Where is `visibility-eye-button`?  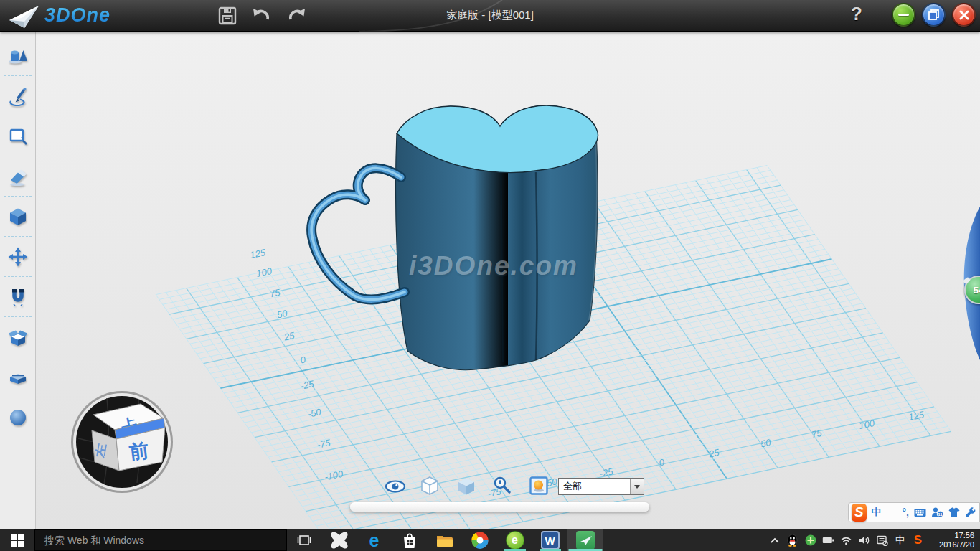
visibility-eye-button is located at coordinates (395, 488).